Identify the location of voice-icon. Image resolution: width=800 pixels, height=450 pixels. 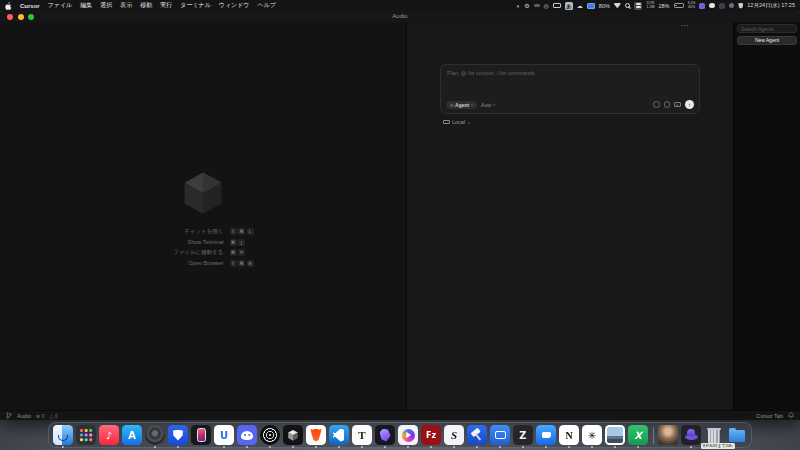
(656, 104).